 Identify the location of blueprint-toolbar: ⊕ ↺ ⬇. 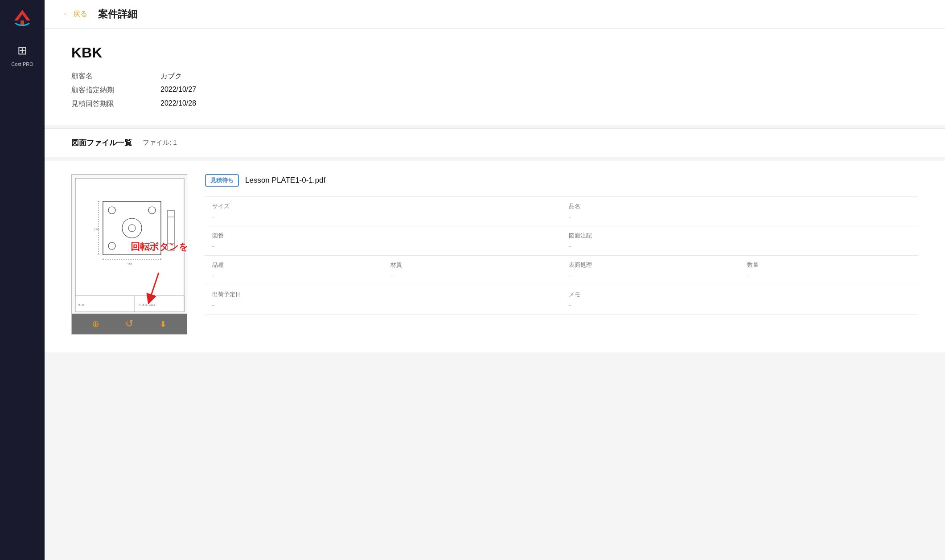
(129, 324).